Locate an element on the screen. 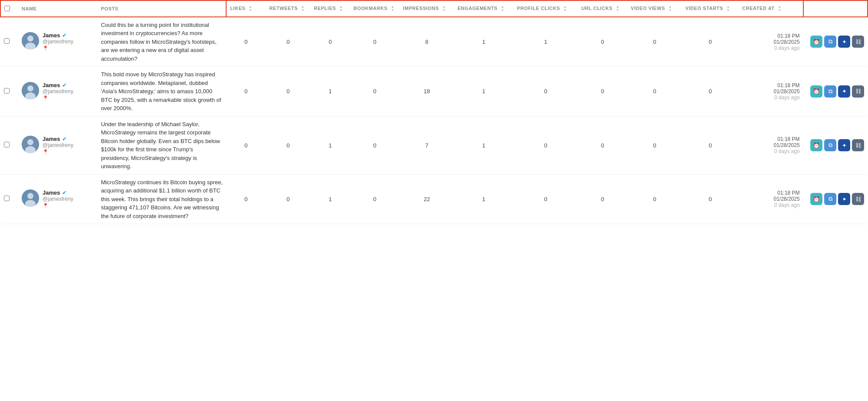 The image size is (868, 401). engagements-sort-icon: ▲▼ is located at coordinates (503, 9).